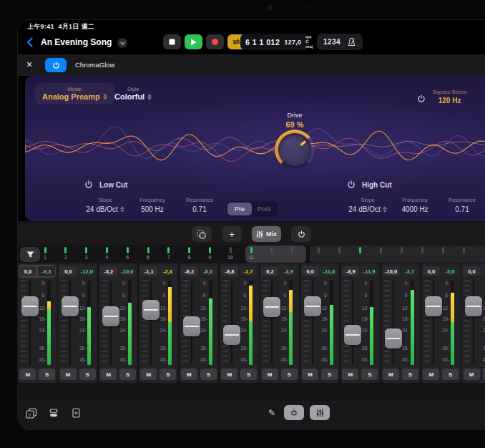  I want to click on overview-tick: 7, so click(169, 253).